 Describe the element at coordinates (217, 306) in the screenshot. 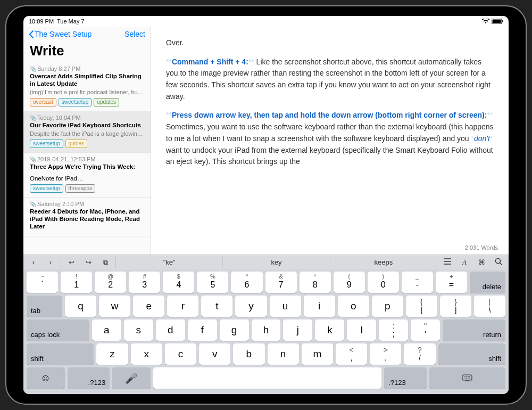

I see `key-t: t` at that location.